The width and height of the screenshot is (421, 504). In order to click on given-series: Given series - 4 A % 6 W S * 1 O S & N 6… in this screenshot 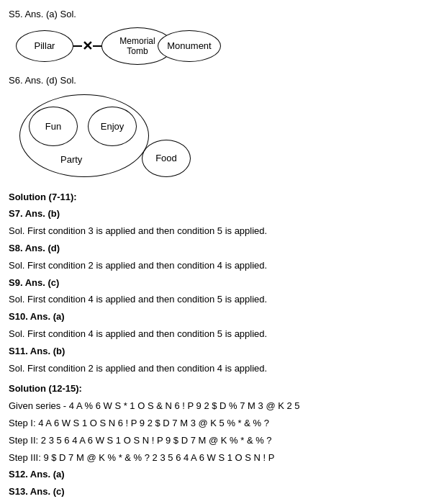, I will do `click(210, 406)`.